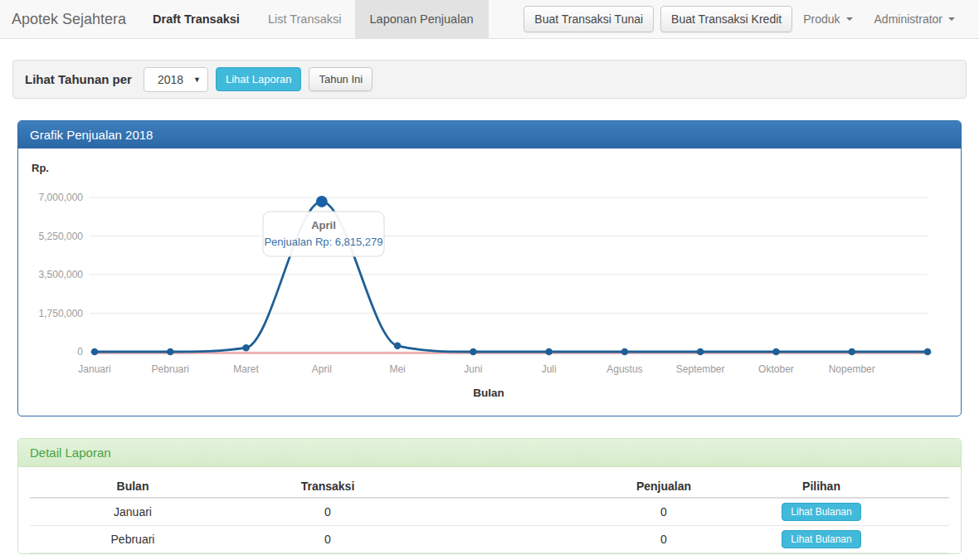 Image resolution: width=979 pixels, height=560 pixels. Describe the element at coordinates (305, 19) in the screenshot. I see `nav-item-list-transaksi: List Transaksi` at that location.